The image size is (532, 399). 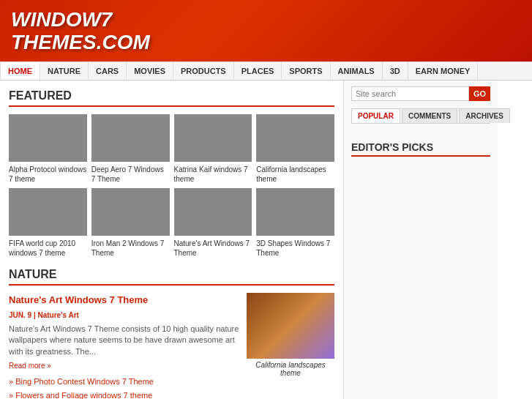 What do you see at coordinates (130, 248) in the screenshot?
I see `featured-caption: Iron Man 2 Windows 7 Theme` at bounding box center [130, 248].